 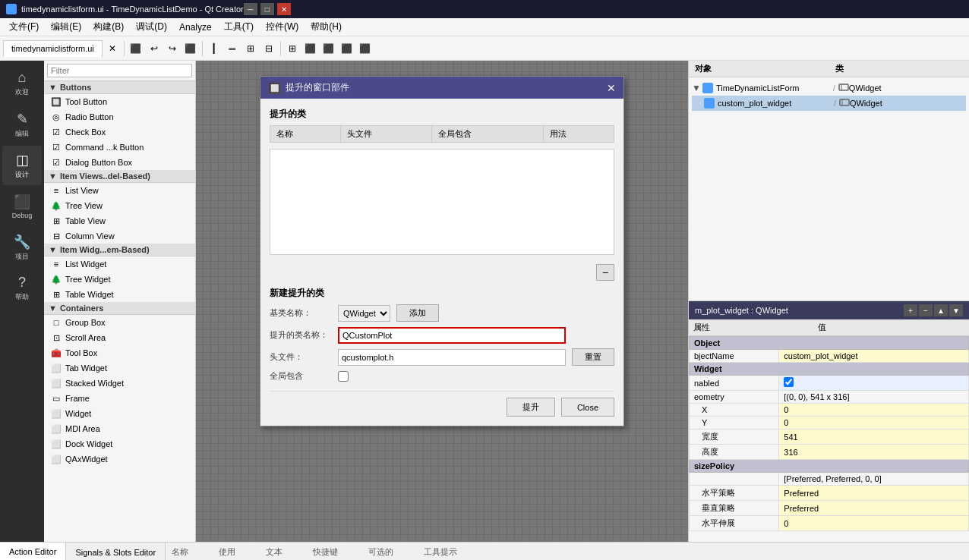 I want to click on tool-box-icon: 🧰, so click(x=56, y=353).